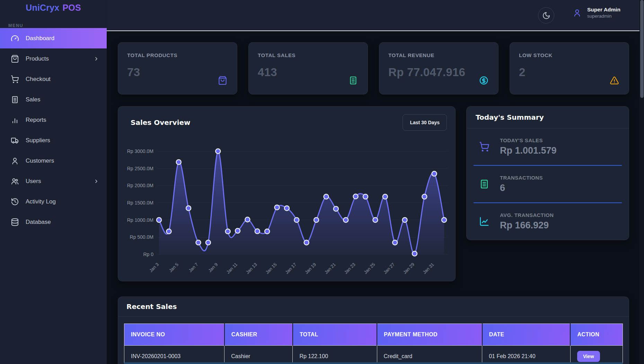  Describe the element at coordinates (604, 16) in the screenshot. I see `user-role: superadmin` at that location.